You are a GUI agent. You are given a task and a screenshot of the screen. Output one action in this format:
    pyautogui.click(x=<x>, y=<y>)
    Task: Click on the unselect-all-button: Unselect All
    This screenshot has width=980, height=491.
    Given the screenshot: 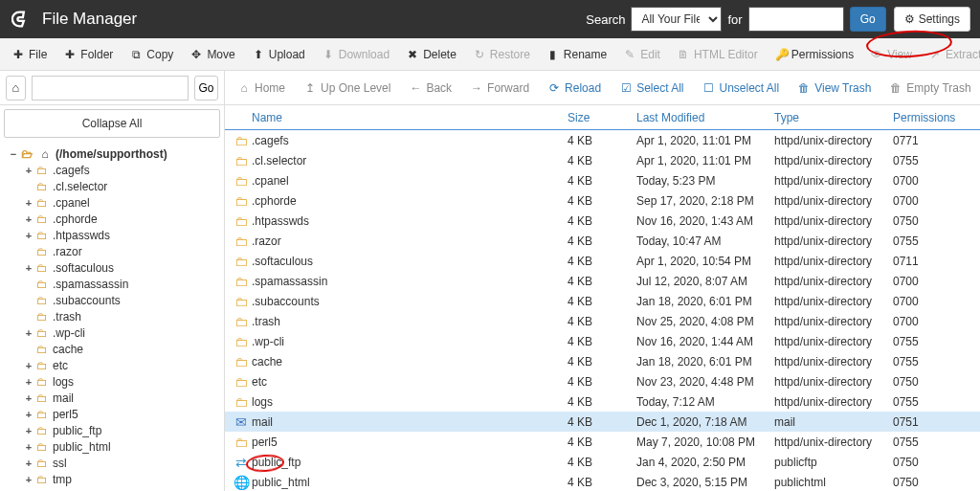 What is the action you would take?
    pyautogui.click(x=742, y=88)
    